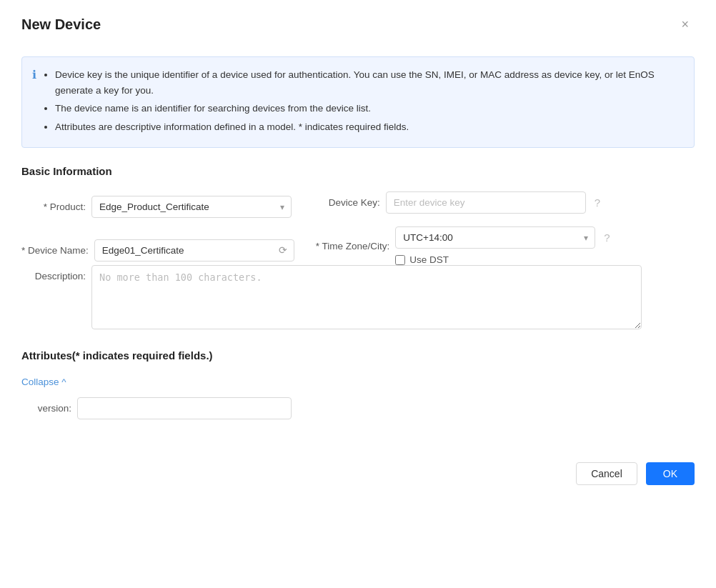  Describe the element at coordinates (486, 203) in the screenshot. I see `device-key-input` at that location.